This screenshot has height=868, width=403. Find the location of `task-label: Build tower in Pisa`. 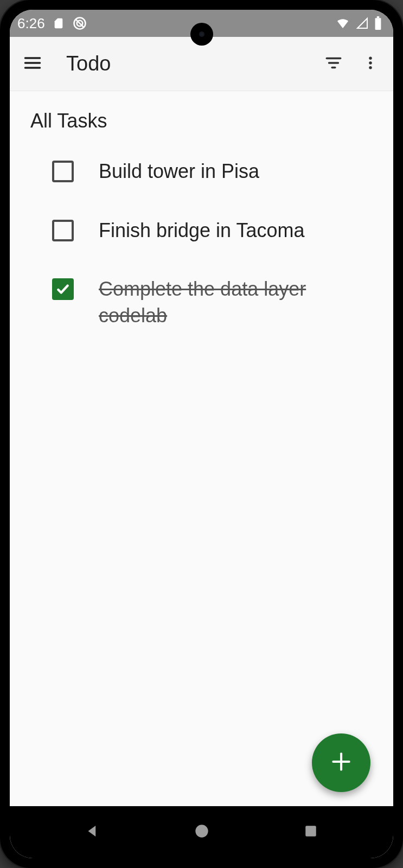

task-label: Build tower in Pisa is located at coordinates (235, 171).